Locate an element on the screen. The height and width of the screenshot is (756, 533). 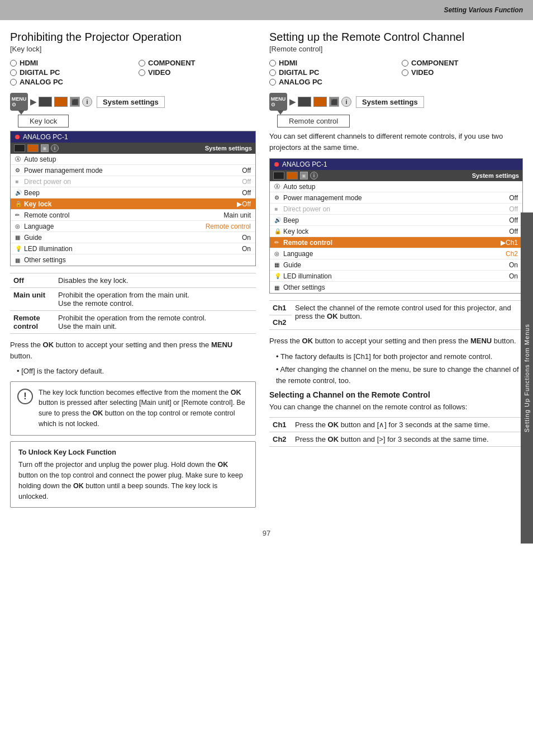
osd-row-keylock-r: 🔒 Key lock Off is located at coordinates (396, 231).